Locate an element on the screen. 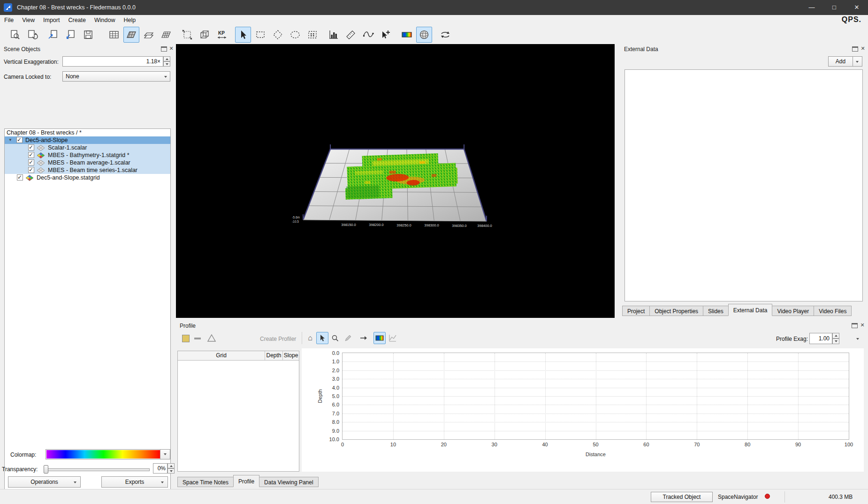  menu-help: Help is located at coordinates (129, 20).